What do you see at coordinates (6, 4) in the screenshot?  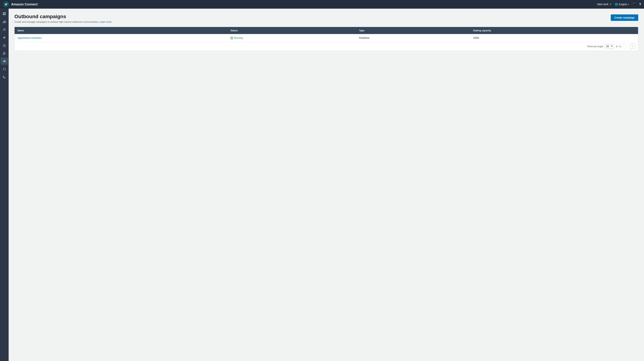 I see `amazon-connect-logo-icon` at bounding box center [6, 4].